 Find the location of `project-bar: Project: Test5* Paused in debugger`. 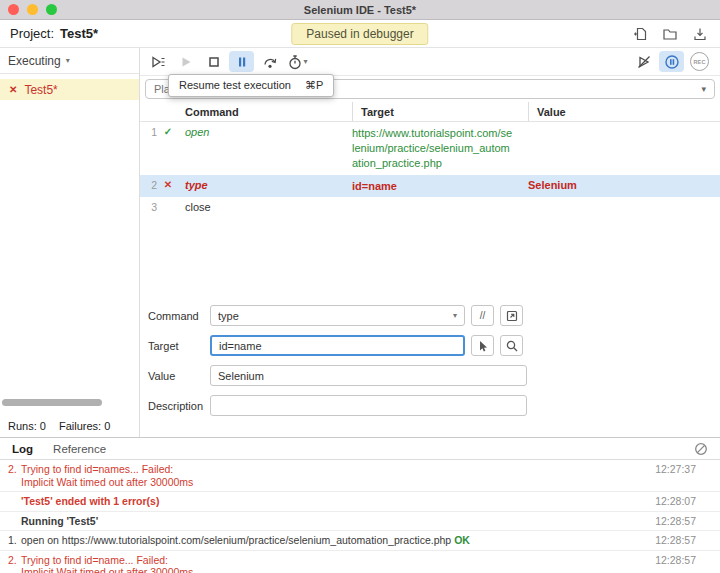

project-bar: Project: Test5* Paused in debugger is located at coordinates (360, 34).